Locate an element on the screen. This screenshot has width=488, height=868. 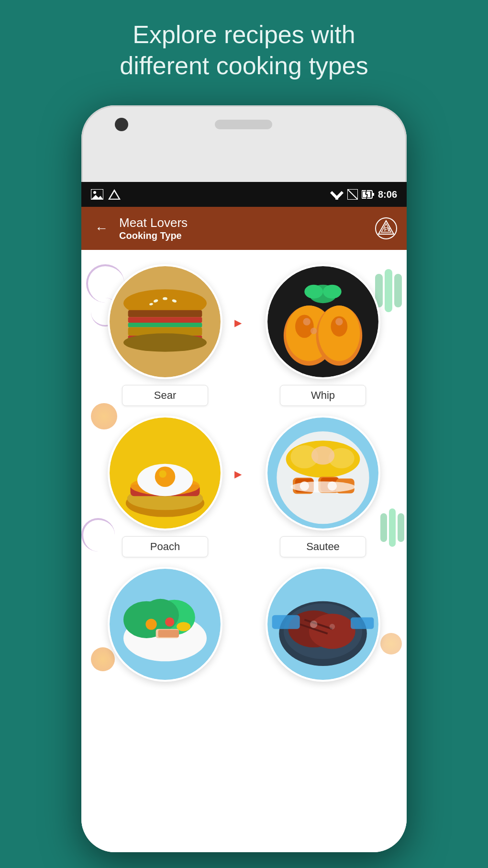
recipe-label-poach: Poach is located at coordinates (165, 547).